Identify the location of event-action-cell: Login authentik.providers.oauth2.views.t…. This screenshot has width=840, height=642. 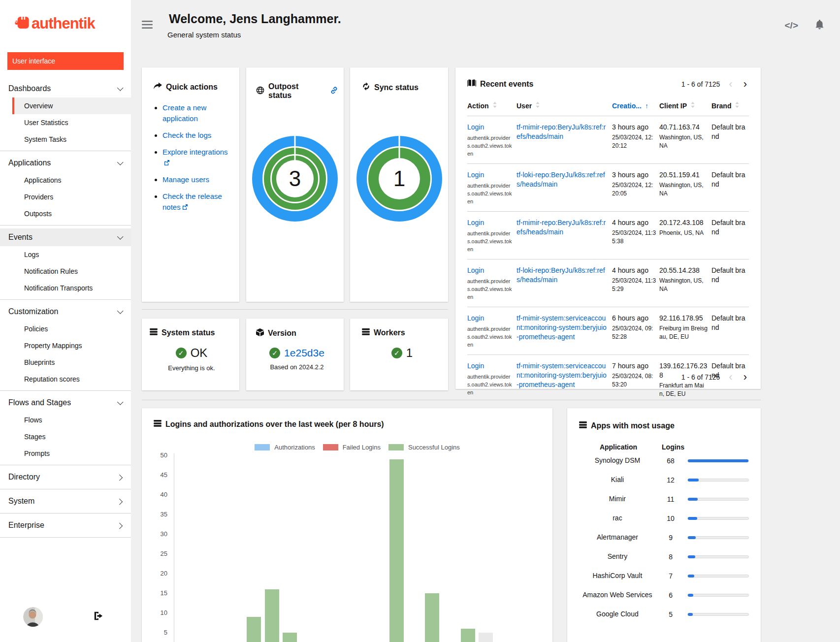
(492, 235).